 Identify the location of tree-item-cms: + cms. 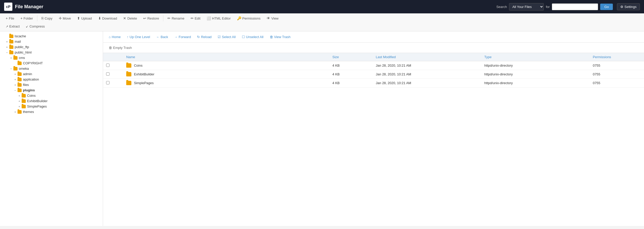
(52, 58).